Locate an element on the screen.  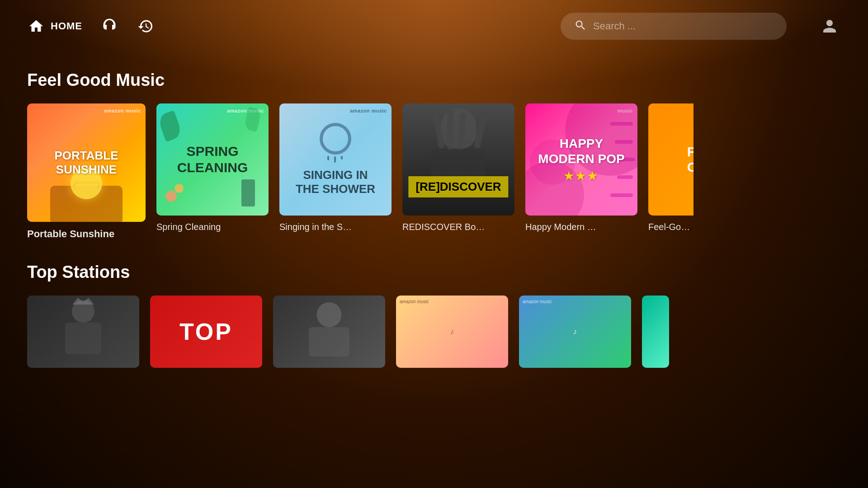
amazon-music-badge: amazon music is located at coordinates (123, 111).